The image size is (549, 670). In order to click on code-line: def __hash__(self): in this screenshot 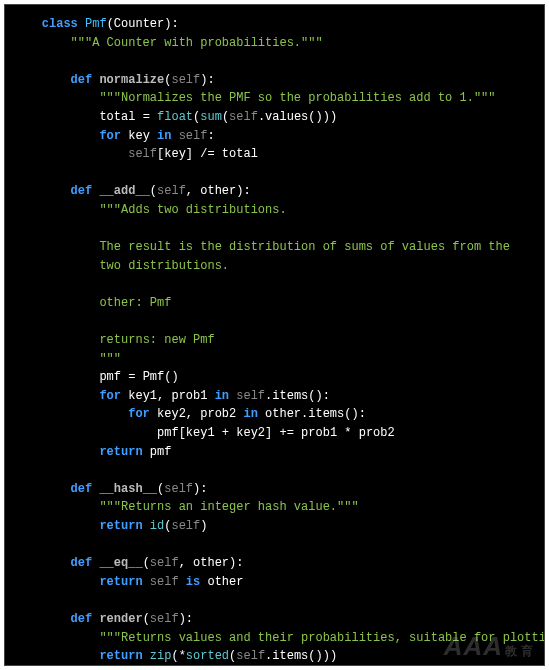, I will do `click(274, 490)`.